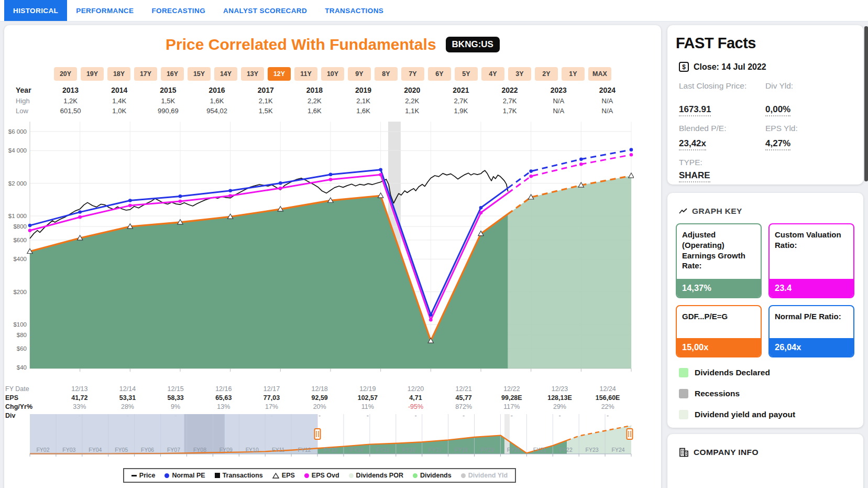 This screenshot has height=488, width=868. Describe the element at coordinates (18, 183) in the screenshot. I see `svg-text: $2 000` at that location.